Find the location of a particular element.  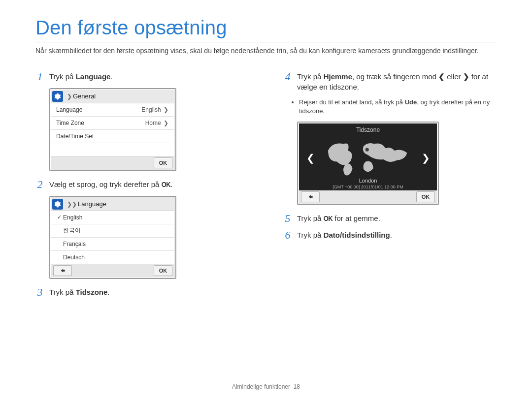

page-title: Den første opsætning is located at coordinates (266, 30).